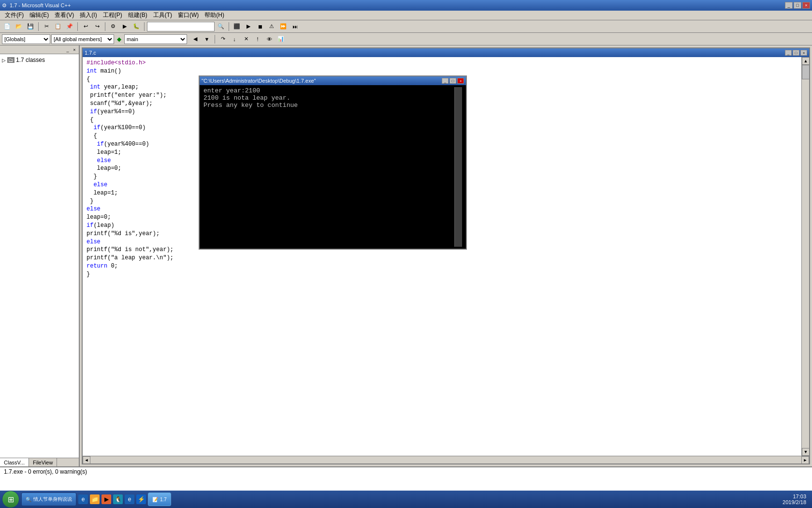 Image resolution: width=812 pixels, height=508 pixels. Describe the element at coordinates (333, 81) in the screenshot. I see `console-titlebar: "C:\Users\Administrator\Desktop\Debug\1.…` at that location.